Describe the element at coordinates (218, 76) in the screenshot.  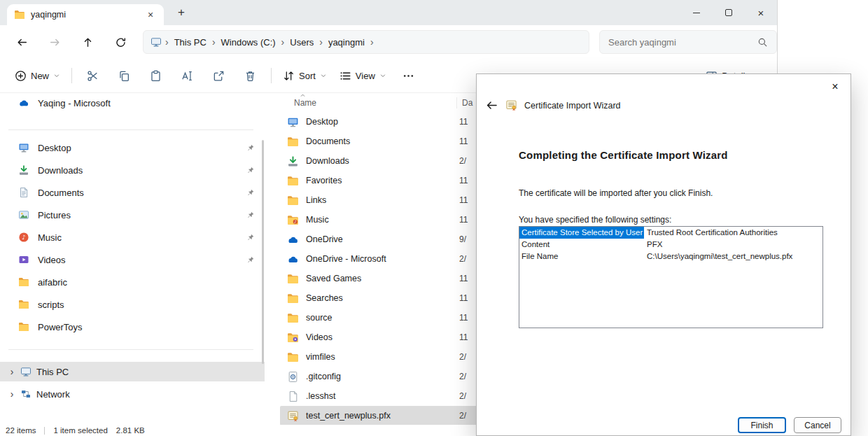
I see `share-button` at that location.